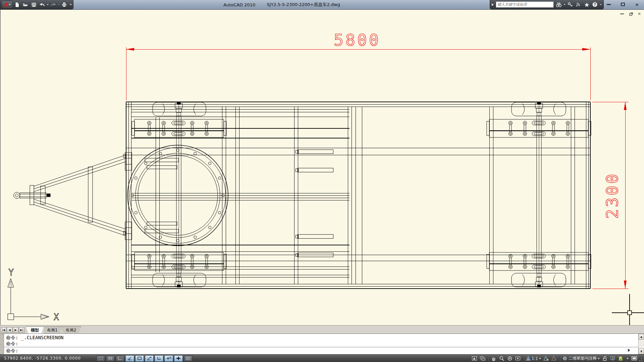  I want to click on scroll-down-icon: ▼, so click(641, 351).